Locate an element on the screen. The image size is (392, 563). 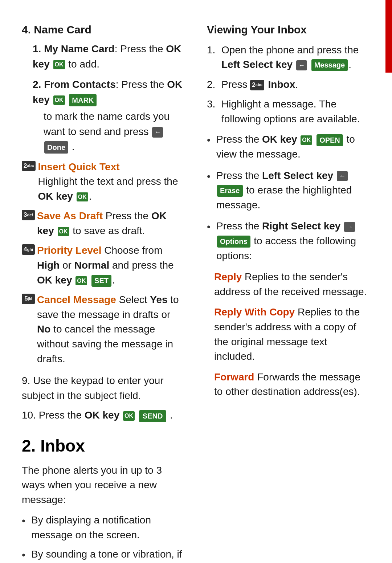
viewing-inbox-bullets: • Press the OK key OK OPEN to view the m… is located at coordinates (289, 197).